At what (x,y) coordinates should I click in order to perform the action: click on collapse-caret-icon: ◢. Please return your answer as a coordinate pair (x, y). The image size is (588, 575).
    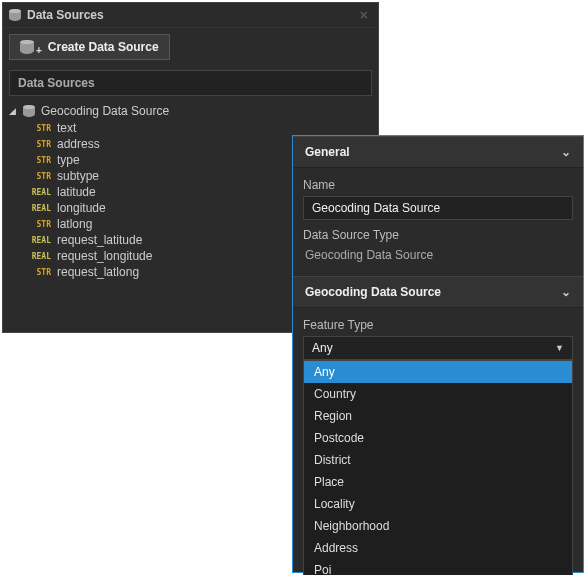
    Looking at the image, I should click on (14, 111).